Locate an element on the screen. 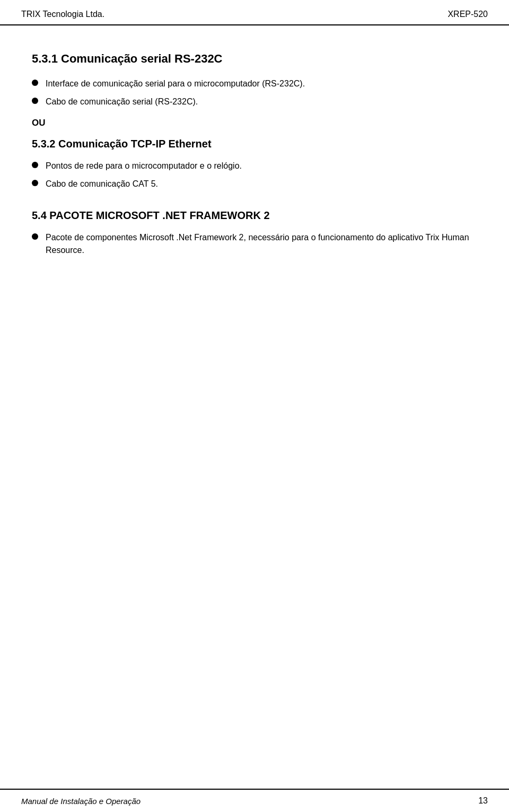  section-531-heading: 5.3.1 Comunicação serial RS-232C is located at coordinates (254, 59).